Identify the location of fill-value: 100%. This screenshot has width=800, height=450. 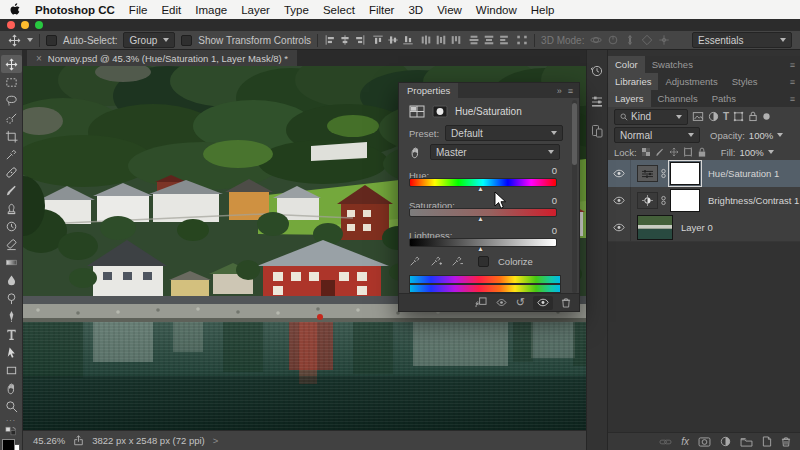
(752, 152).